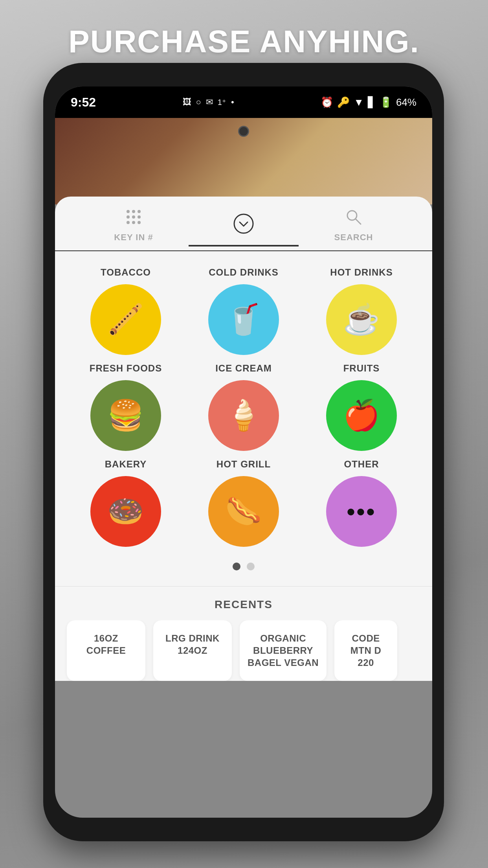 This screenshot has width=488, height=868. What do you see at coordinates (126, 416) in the screenshot?
I see `fresh-food-icon: 🍔` at bounding box center [126, 416].